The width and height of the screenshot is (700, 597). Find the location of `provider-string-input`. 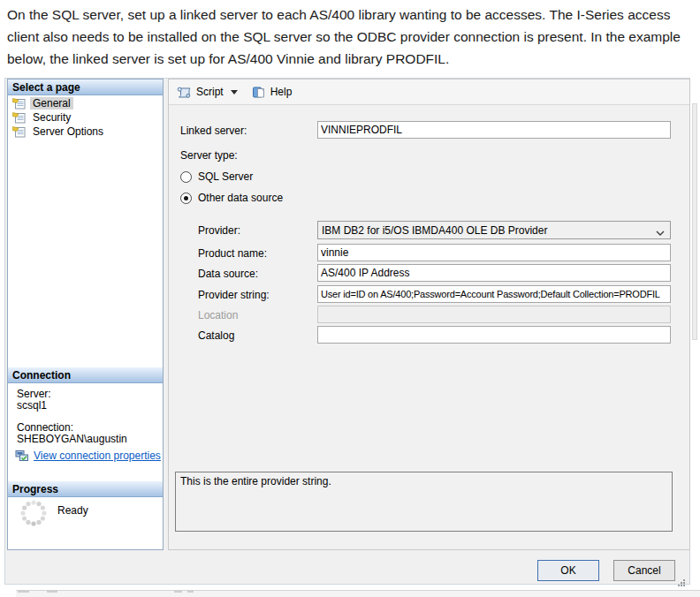

provider-string-input is located at coordinates (494, 294).